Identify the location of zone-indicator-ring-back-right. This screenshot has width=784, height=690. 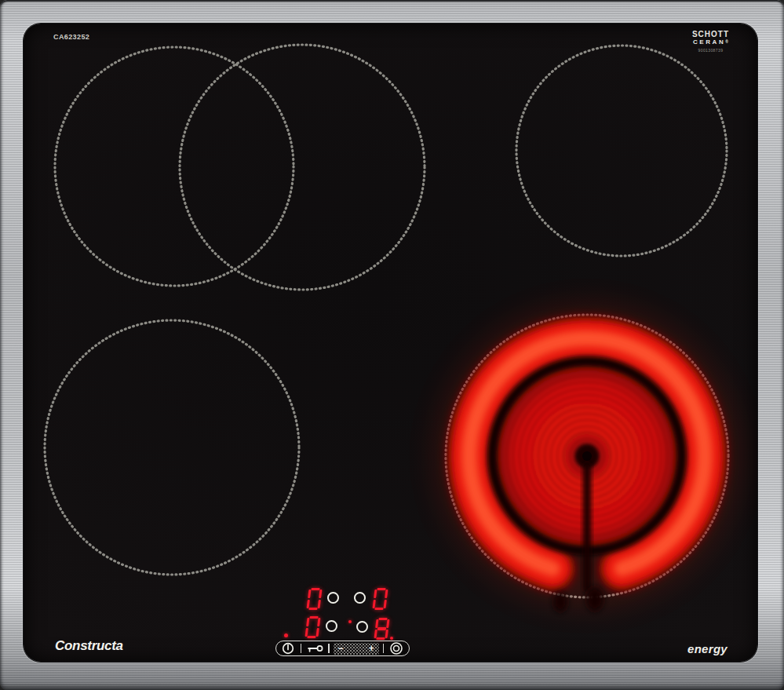
(359, 598).